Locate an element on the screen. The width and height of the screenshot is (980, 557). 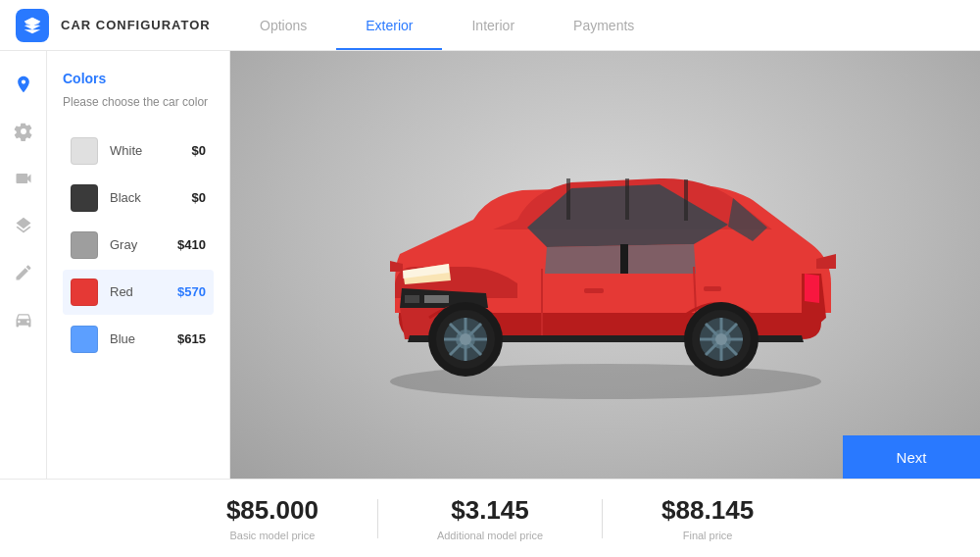
color-option-black: Black $0 is located at coordinates (138, 198).